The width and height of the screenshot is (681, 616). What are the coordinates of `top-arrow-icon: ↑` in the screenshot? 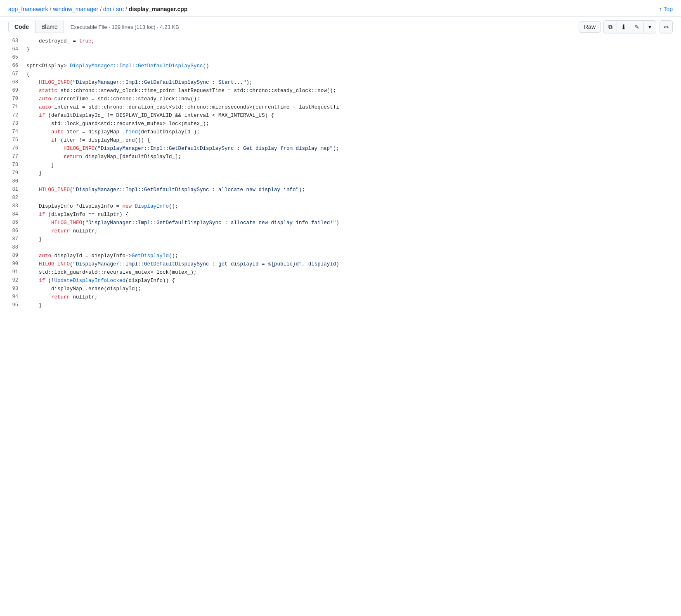 It's located at (660, 9).